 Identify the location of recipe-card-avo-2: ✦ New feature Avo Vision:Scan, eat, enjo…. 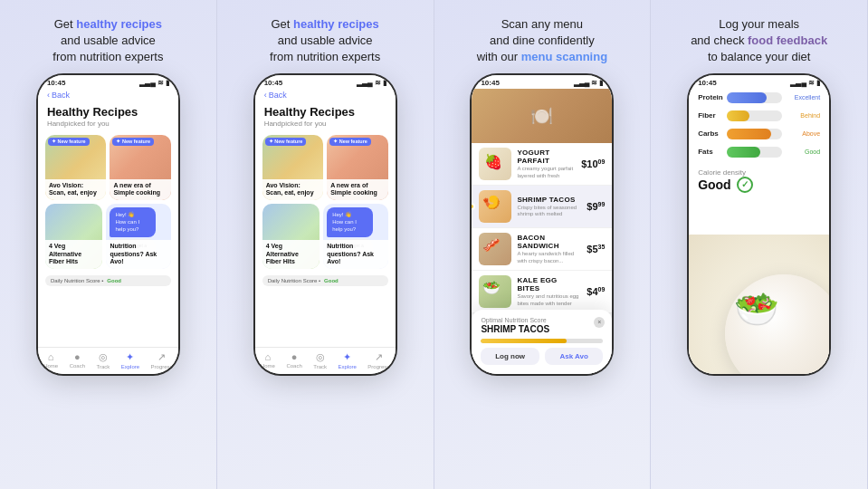
(293, 168).